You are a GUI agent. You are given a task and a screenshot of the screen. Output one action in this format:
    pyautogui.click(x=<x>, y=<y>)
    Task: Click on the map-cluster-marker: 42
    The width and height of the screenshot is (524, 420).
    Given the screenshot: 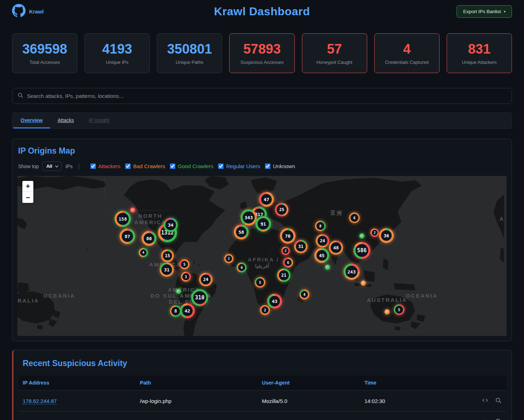 What is the action you would take?
    pyautogui.click(x=187, y=311)
    